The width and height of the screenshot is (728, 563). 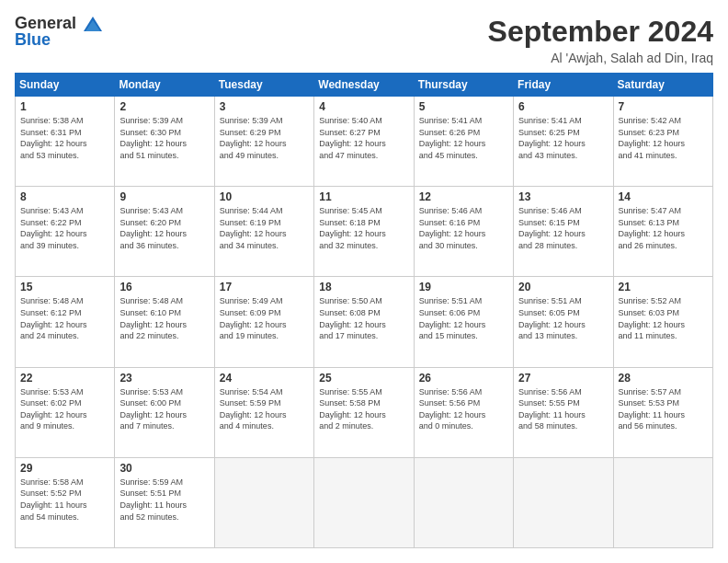 I want to click on month-title: September 2024, so click(x=601, y=31).